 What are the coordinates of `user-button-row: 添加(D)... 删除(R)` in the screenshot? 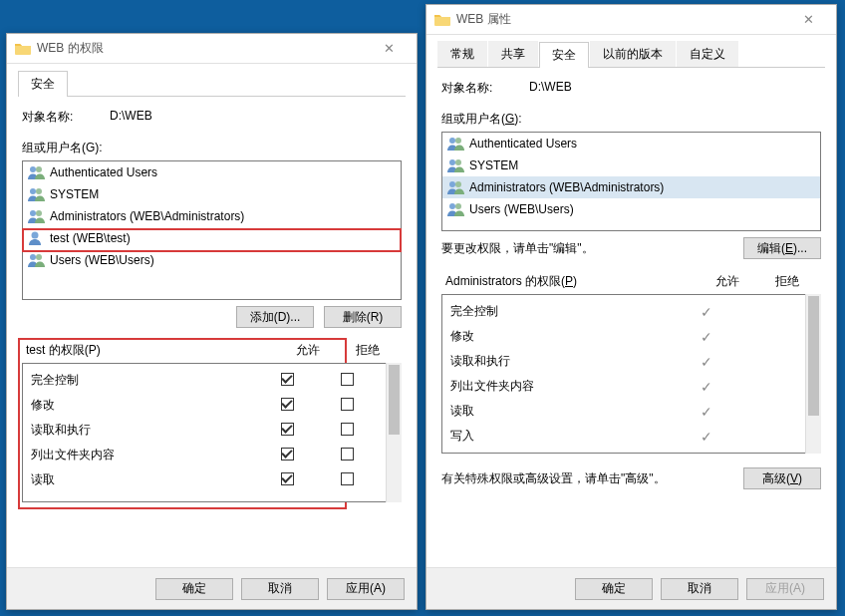 It's located at (211, 317).